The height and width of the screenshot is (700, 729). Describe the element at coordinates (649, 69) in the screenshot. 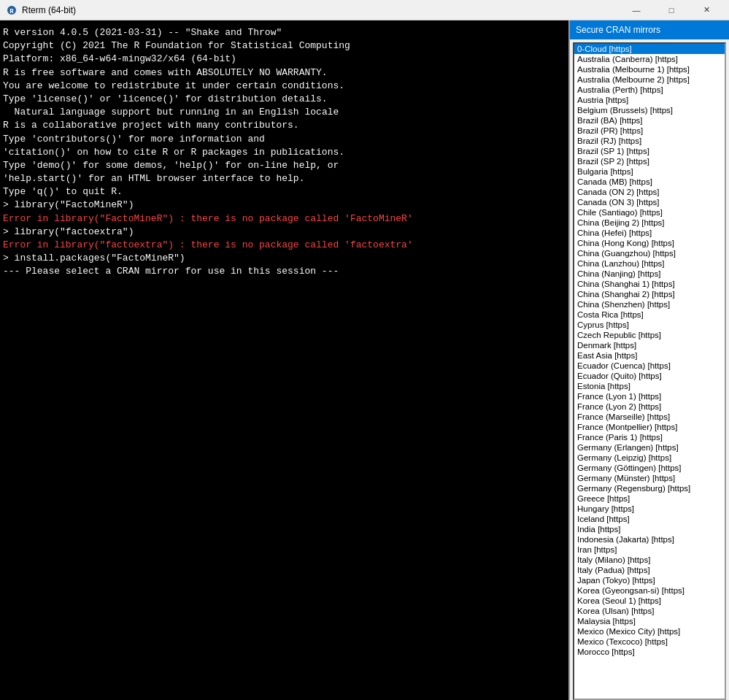

I see `mirror-list-item: Australia (Melbourne 1) [https]` at that location.